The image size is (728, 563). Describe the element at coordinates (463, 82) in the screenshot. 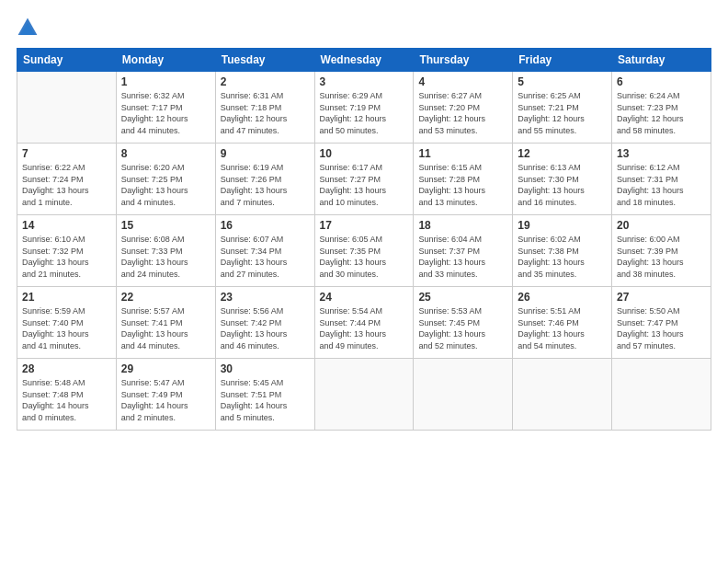

I see `day-number: 4` at that location.